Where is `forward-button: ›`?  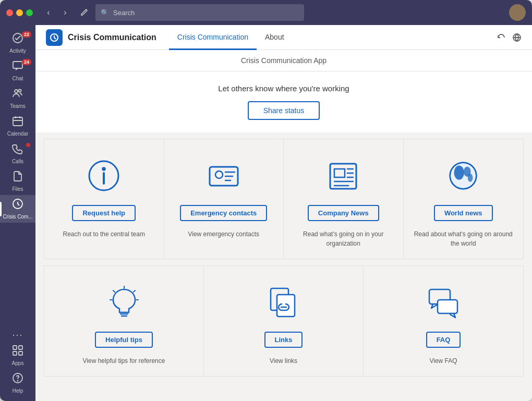 forward-button: › is located at coordinates (65, 13).